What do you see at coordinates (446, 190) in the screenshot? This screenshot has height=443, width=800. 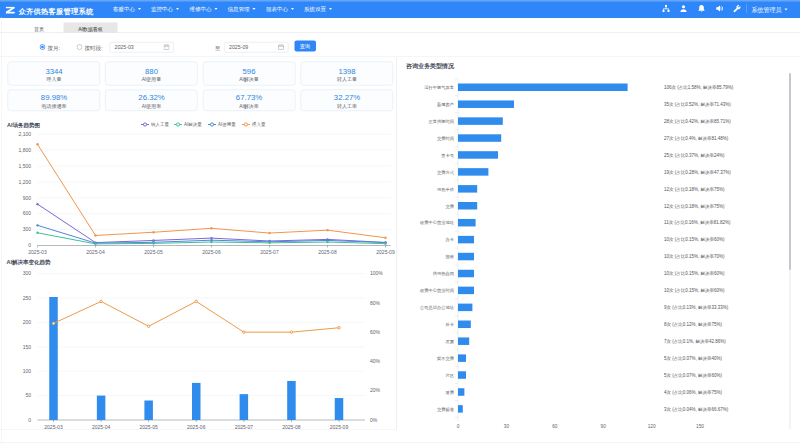 I see `svg-text: 用热单价` at bounding box center [446, 190].